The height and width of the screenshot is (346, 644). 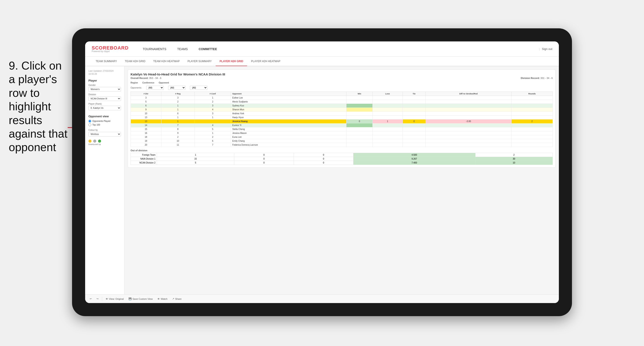 What do you see at coordinates (177, 88) in the screenshot?
I see `conference-select: (All)` at bounding box center [177, 88].